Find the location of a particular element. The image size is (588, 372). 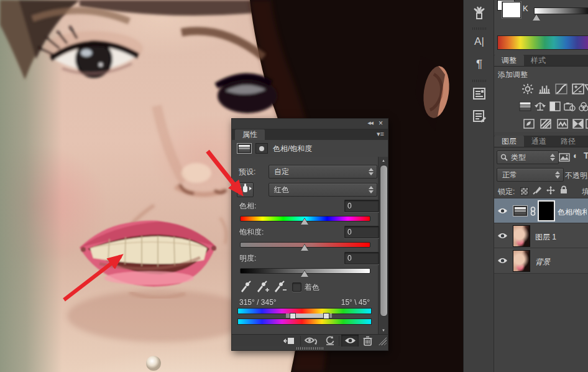

threshold-icon is located at coordinates (563, 124).